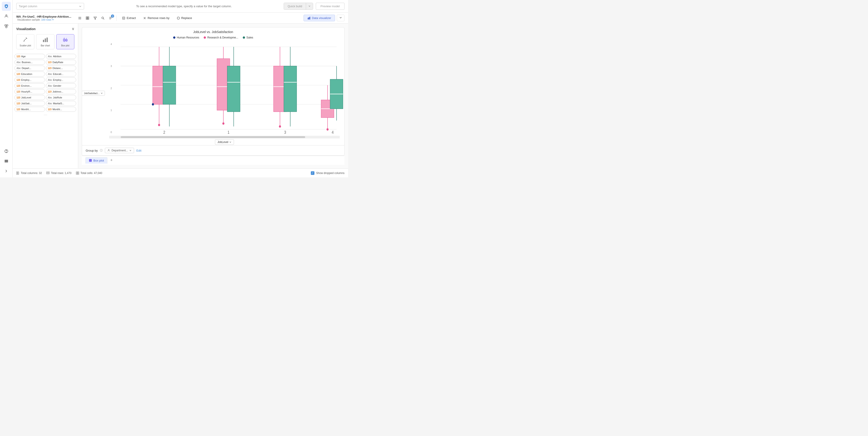  I want to click on filter-icon, so click(95, 18).